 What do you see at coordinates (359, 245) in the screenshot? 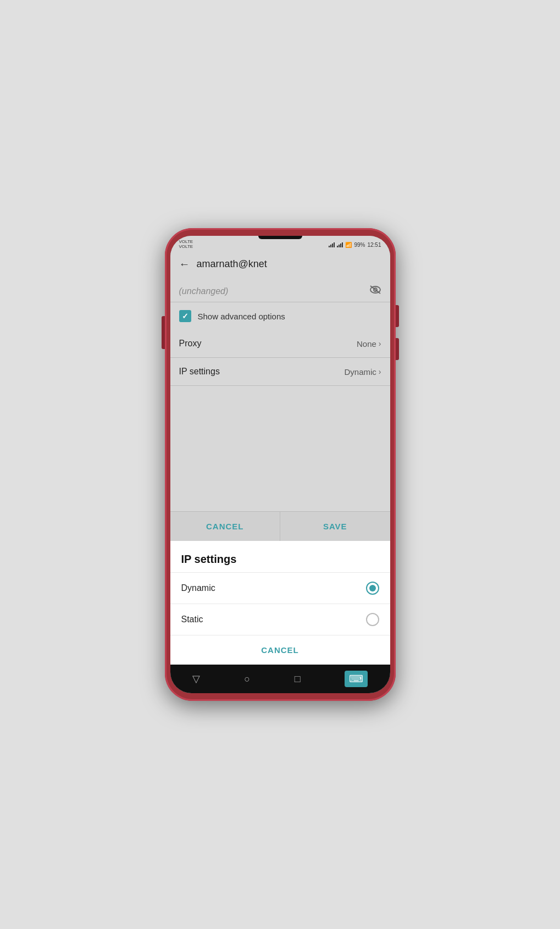
I see `battery-label: 99%` at bounding box center [359, 245].